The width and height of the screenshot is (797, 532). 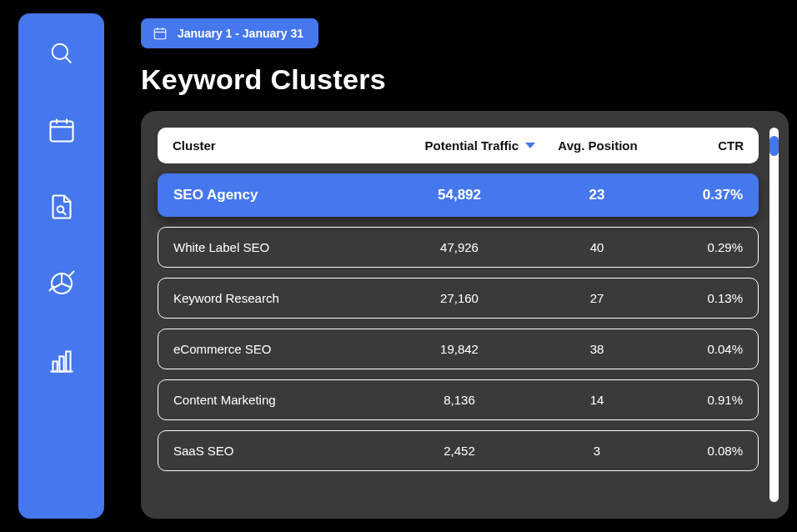 What do you see at coordinates (278, 145) in the screenshot?
I see `column-header-cluster: Cluster` at bounding box center [278, 145].